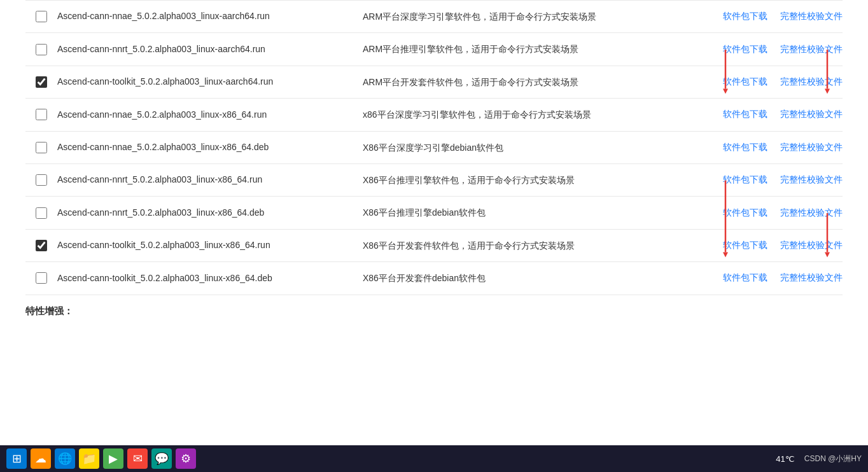 The height and width of the screenshot is (472, 868). Describe the element at coordinates (833, 459) in the screenshot. I see `brand-text: CSDN @小洲HY` at that location.